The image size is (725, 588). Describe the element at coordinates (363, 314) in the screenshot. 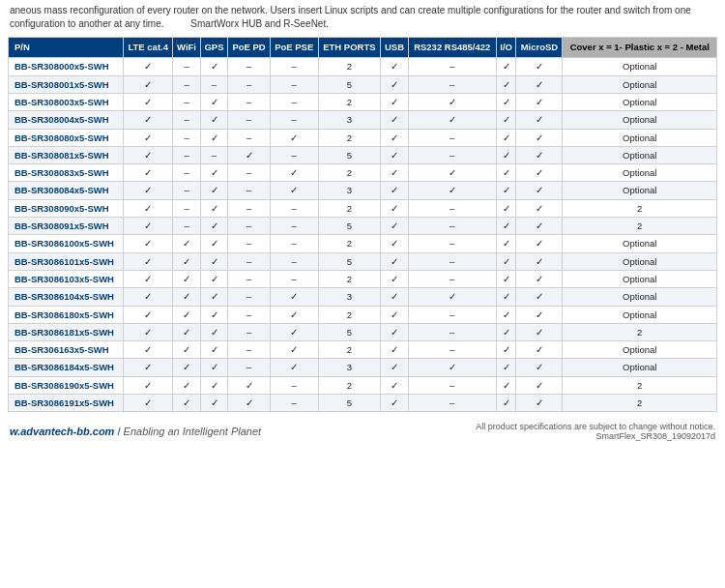

I see `table-row: BB-SR3086180x5-SWH✓✓✓–✓2✓–✓✓Optional` at that location.